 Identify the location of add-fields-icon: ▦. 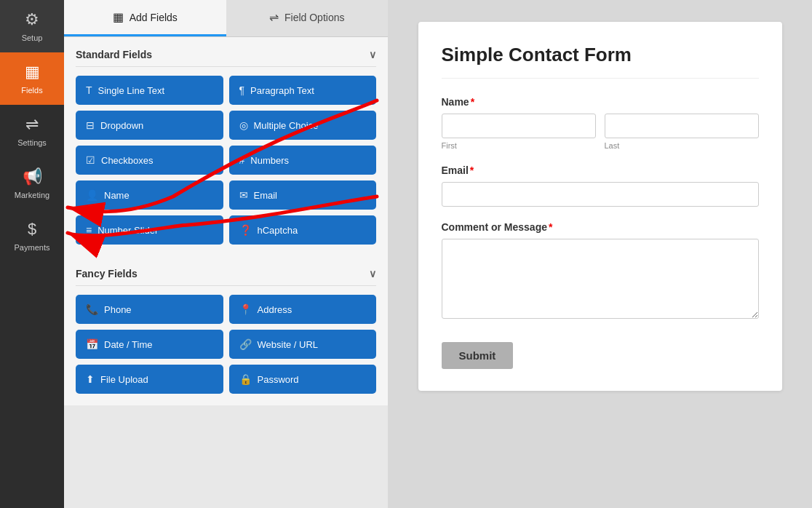
(118, 17).